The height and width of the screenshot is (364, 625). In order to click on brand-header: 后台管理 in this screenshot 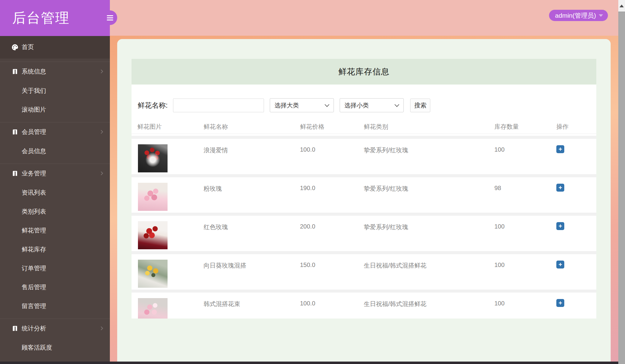, I will do `click(55, 18)`.